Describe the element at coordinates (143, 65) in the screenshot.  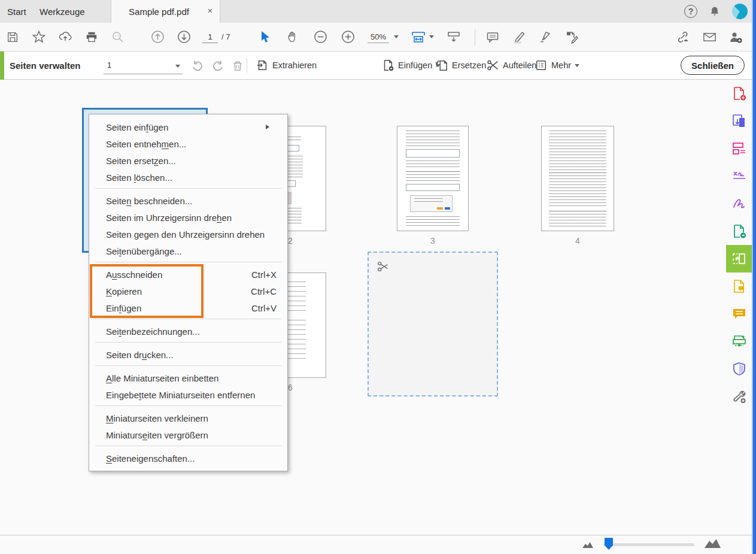
I see `page-range-input: 1` at that location.